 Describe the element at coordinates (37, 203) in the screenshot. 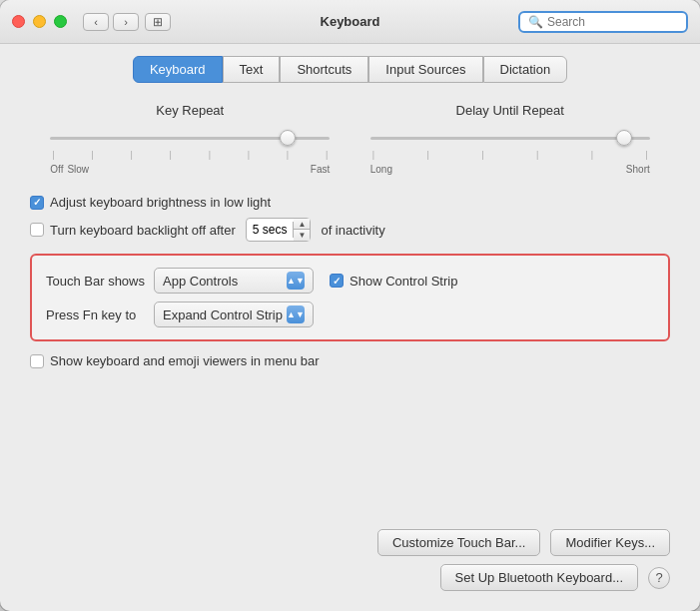

I see `brightness-checkbox` at that location.